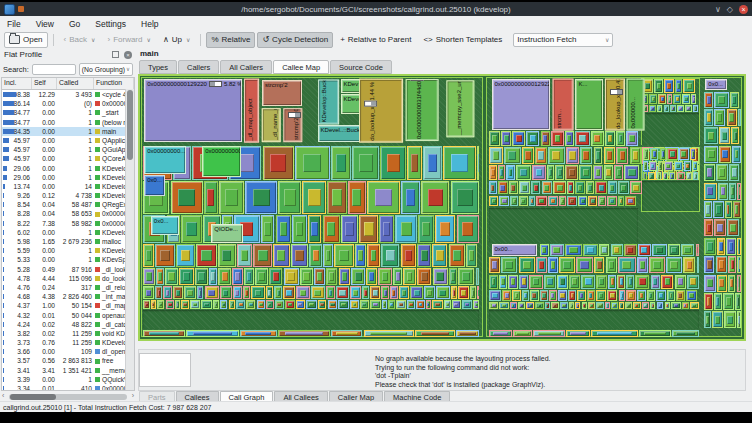 The width and height of the screenshot is (752, 423). I want to click on table-row: 29.060.001KDevelop::, so click(68, 178).